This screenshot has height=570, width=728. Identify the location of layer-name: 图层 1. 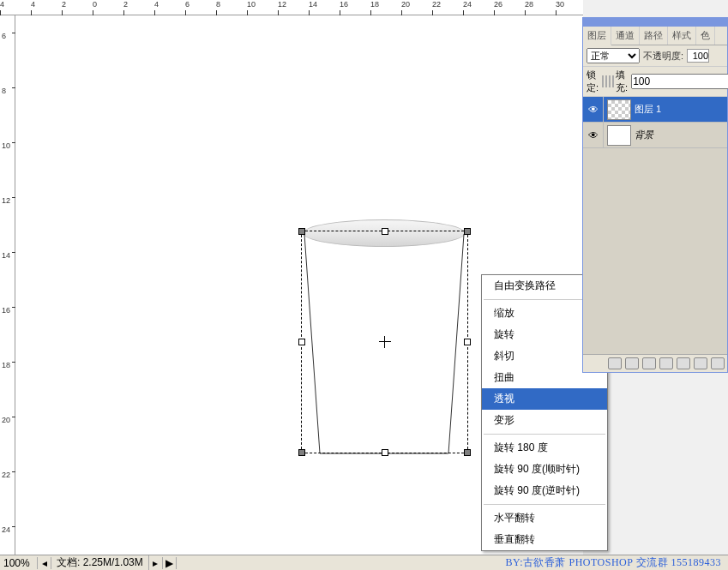
(648, 110).